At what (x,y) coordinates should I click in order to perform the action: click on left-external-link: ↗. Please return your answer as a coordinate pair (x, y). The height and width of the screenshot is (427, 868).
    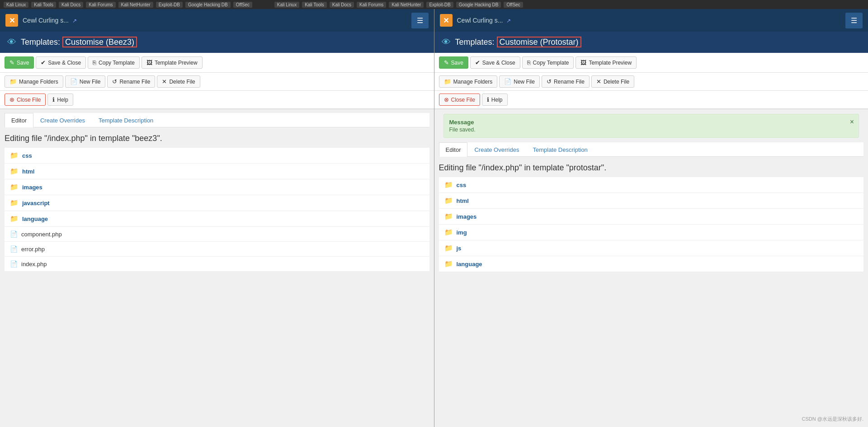
    Looking at the image, I should click on (75, 21).